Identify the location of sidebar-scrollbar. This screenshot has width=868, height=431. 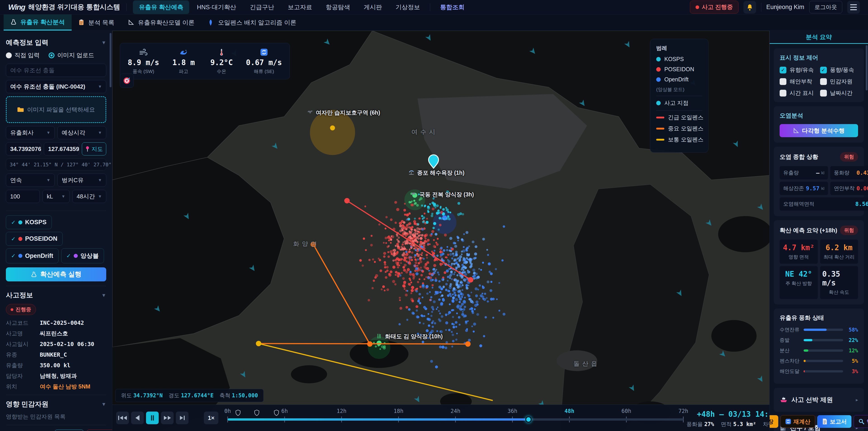
(111, 60).